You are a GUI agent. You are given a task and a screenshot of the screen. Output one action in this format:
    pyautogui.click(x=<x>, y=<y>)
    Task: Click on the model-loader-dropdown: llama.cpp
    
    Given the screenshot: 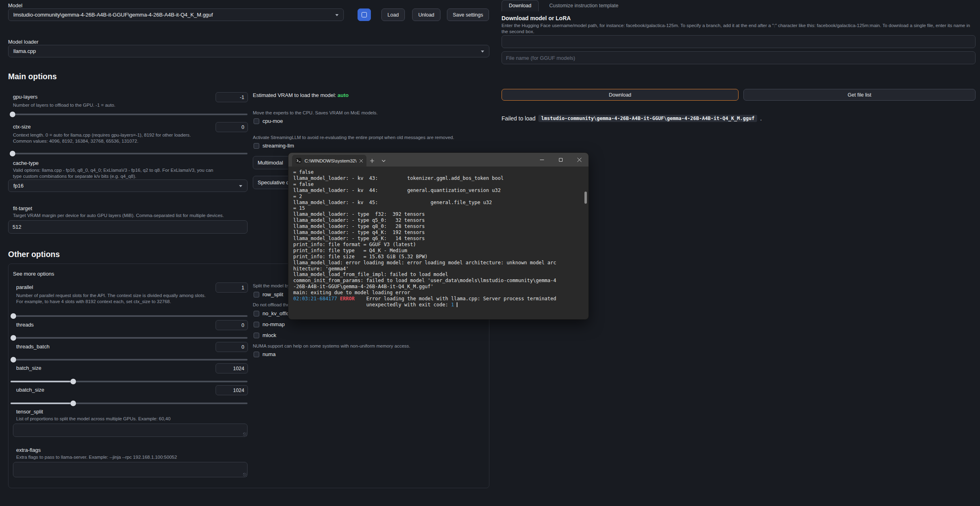 What is the action you would take?
    pyautogui.click(x=249, y=51)
    